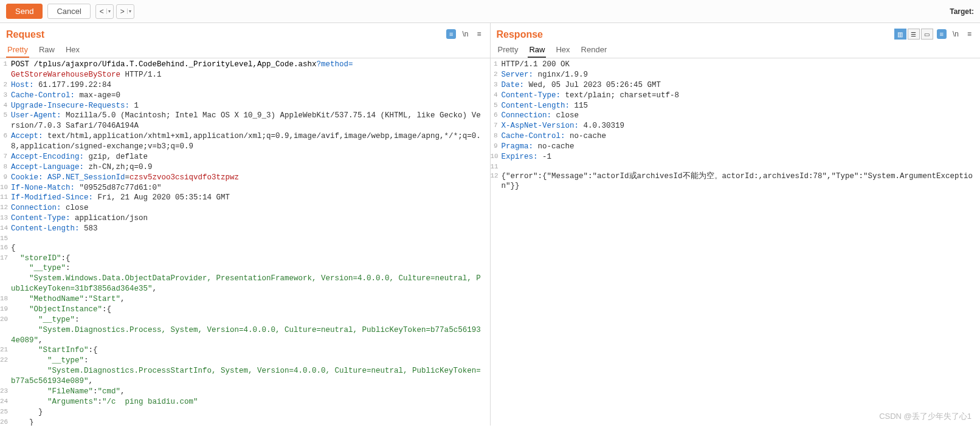 The width and height of the screenshot is (980, 428). Describe the element at coordinates (962, 12) in the screenshot. I see `target-label: Target:` at that location.